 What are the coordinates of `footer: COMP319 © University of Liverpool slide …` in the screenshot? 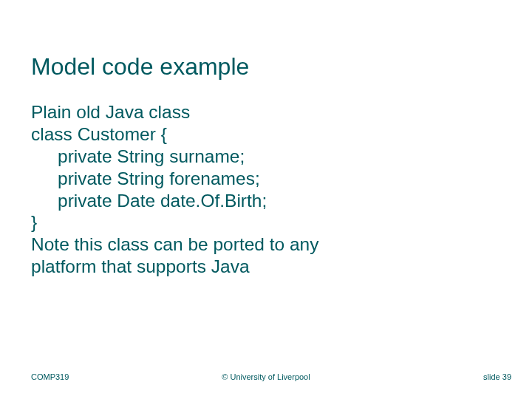 It's located at (266, 377).